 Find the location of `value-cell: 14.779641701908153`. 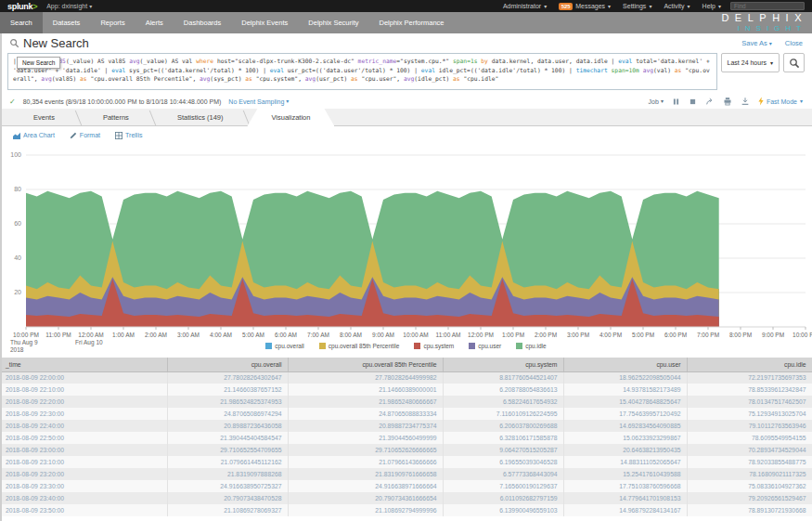

value-cell: 14.779641701908153 is located at coordinates (625, 498).